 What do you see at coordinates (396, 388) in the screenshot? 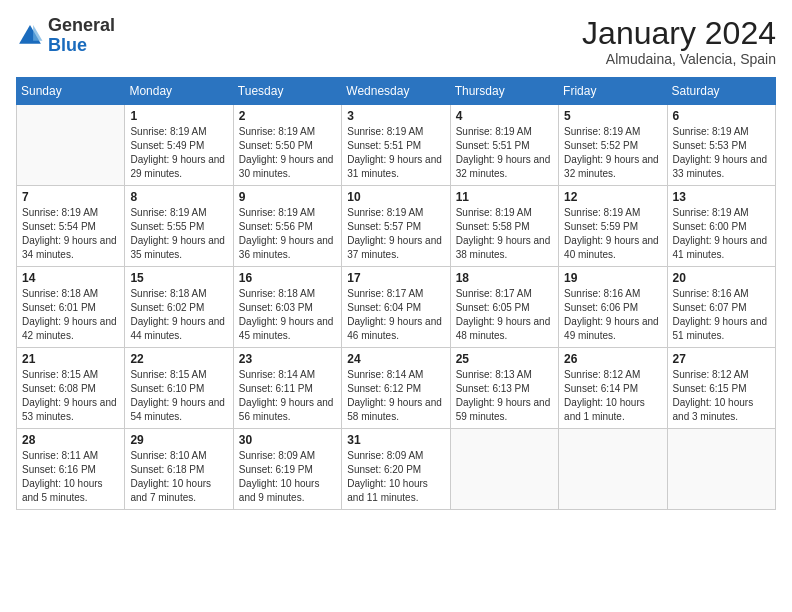
I see `calendar-cell: 24Sunrise: 8:14 AMSunset: 6:12 PMDayligh…` at bounding box center [396, 388].